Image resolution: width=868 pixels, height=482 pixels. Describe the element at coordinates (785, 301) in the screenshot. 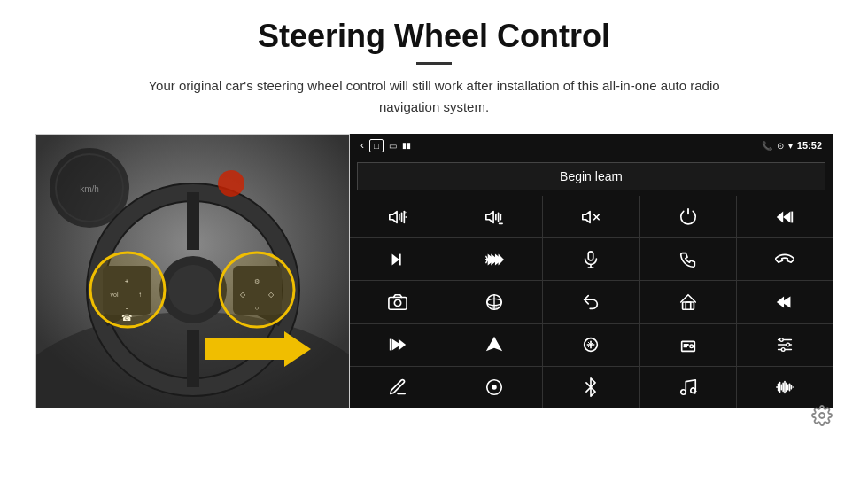

I see `skip-back-button` at that location.